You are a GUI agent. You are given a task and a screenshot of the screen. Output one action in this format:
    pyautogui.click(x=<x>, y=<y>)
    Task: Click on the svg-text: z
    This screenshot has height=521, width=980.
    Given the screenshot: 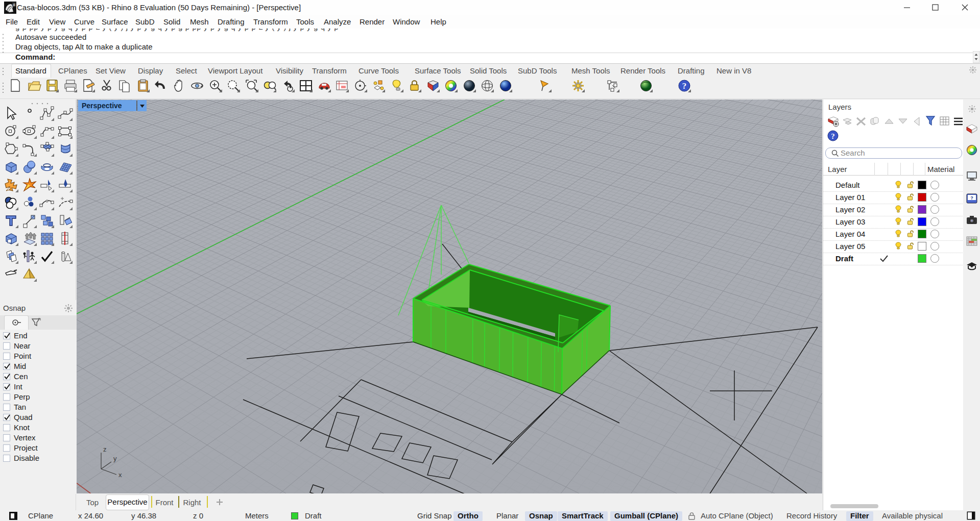 What is the action you would take?
    pyautogui.click(x=105, y=449)
    